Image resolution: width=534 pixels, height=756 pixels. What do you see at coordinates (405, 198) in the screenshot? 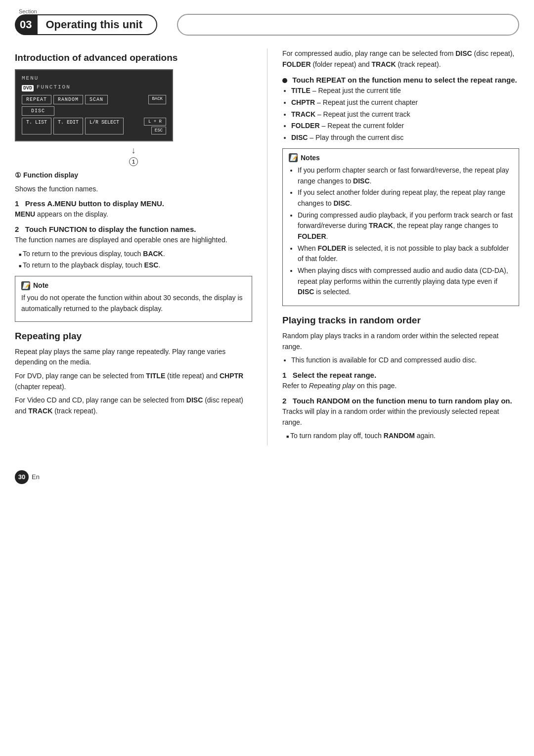
I see `note-bullet-2: If you select another folder during repe…` at bounding box center [405, 198].